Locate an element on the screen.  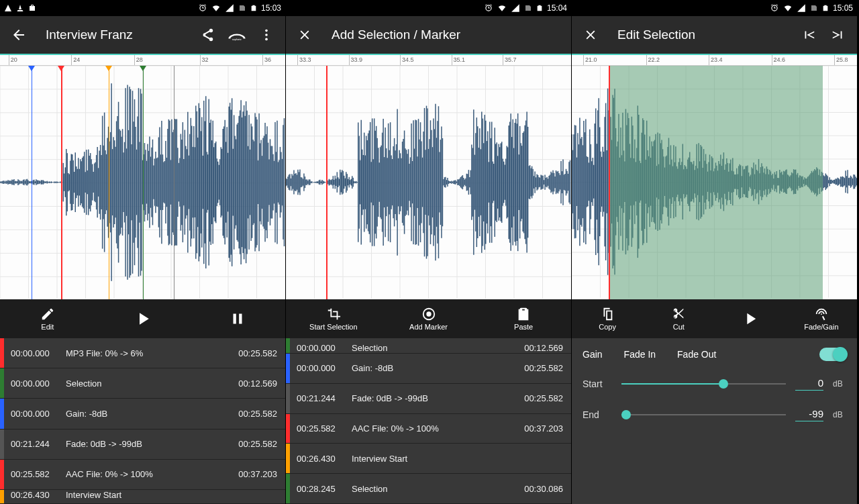
row-start-time: 00:25.582 is located at coordinates (321, 428).